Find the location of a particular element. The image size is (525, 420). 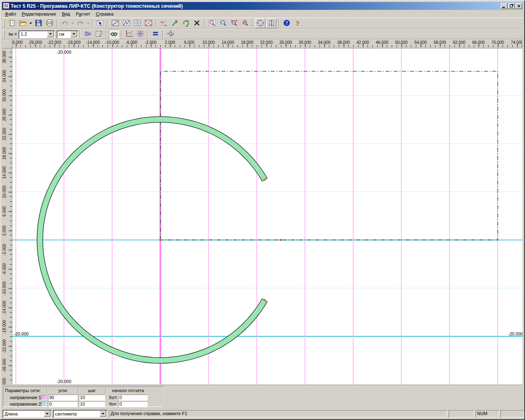

status-bar: Длина сантиметр Для получения справки, н… is located at coordinates (262, 414).